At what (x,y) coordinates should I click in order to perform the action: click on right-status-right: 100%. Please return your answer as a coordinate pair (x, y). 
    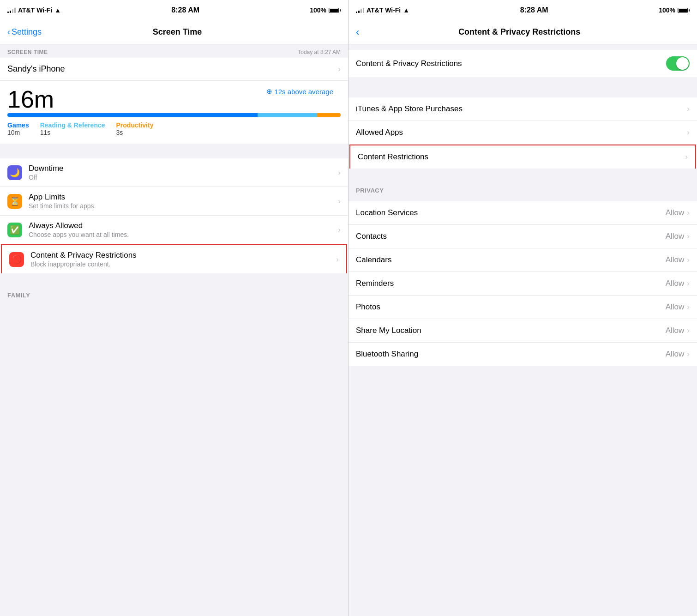
    Looking at the image, I should click on (674, 10).